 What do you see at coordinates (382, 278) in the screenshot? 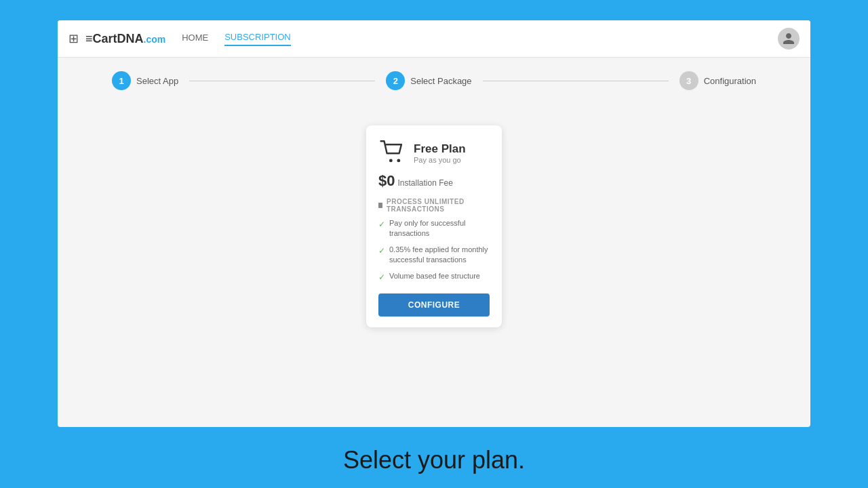
I see `check-icon-3: ✓` at bounding box center [382, 278].